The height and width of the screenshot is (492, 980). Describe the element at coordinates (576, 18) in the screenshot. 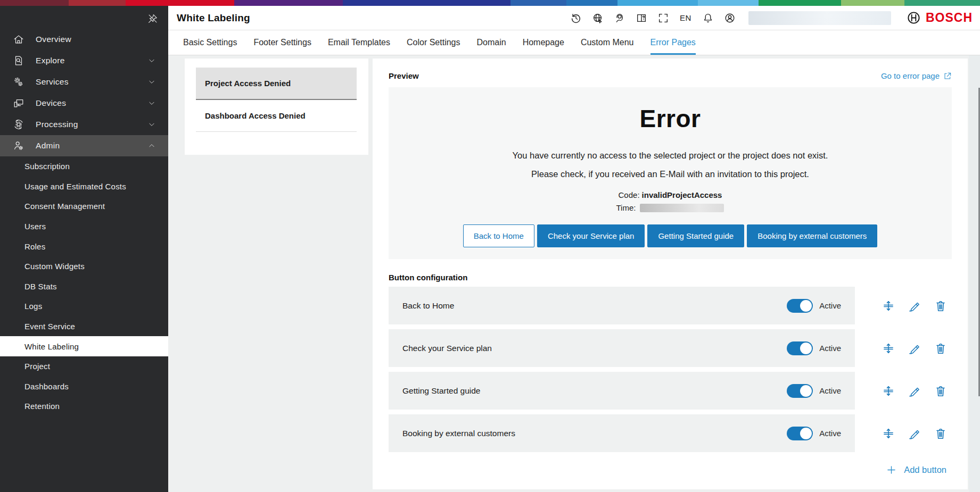

I see `history-icon` at that location.